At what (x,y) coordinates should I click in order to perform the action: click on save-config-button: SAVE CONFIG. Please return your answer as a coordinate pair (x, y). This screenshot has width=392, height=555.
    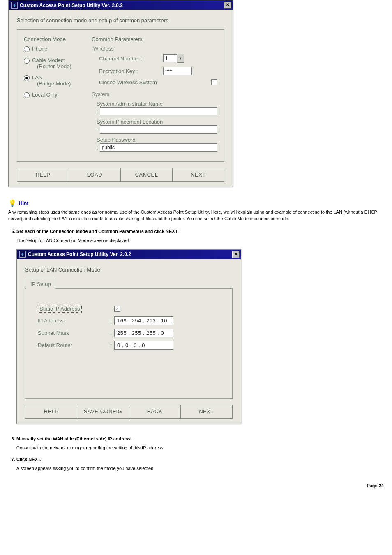
    Looking at the image, I should click on (103, 412).